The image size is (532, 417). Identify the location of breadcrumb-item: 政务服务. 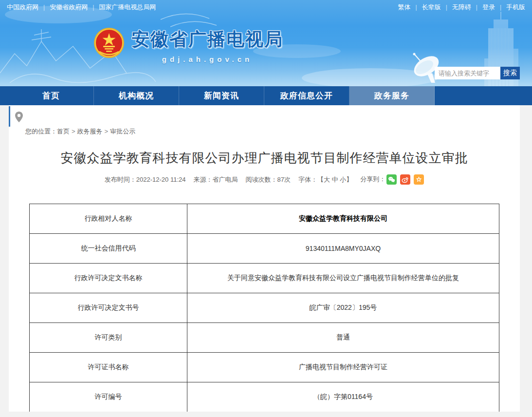
(90, 132).